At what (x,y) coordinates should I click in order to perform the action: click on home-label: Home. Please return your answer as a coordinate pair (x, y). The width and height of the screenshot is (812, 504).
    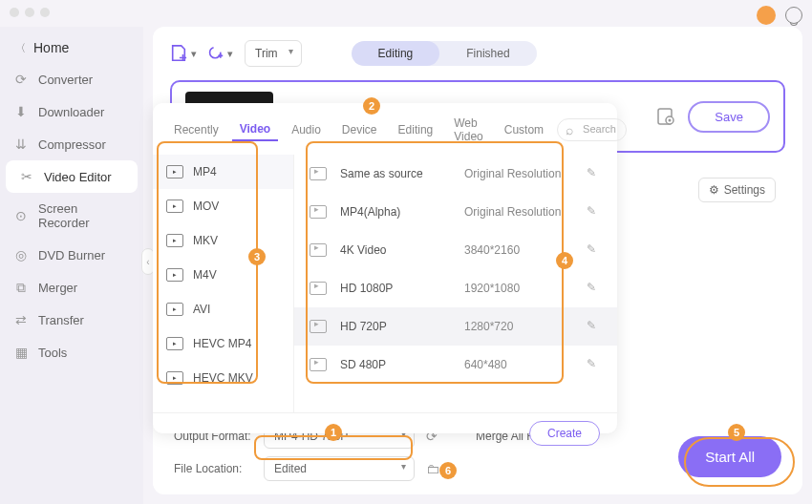
    Looking at the image, I should click on (52, 48).